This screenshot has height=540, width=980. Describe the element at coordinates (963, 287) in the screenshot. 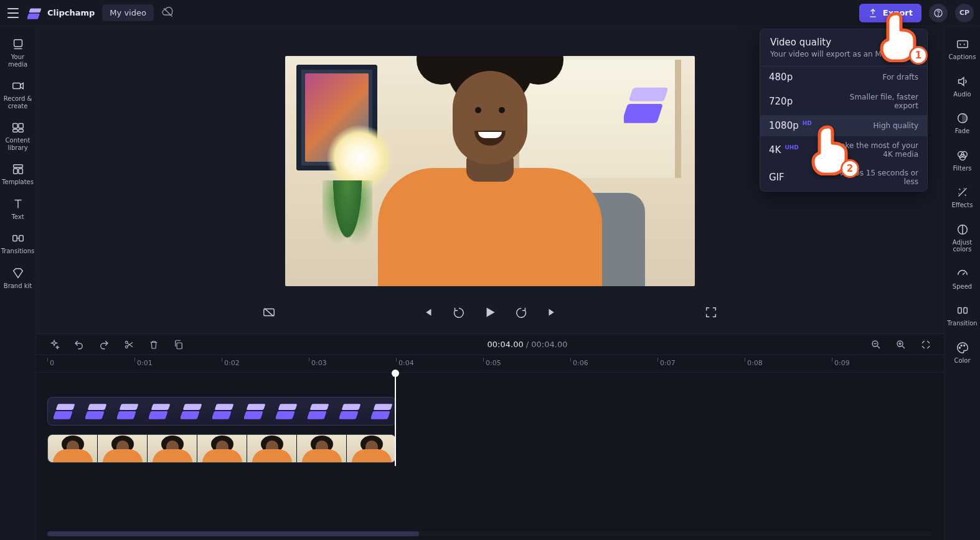

I see `panel-label: Speed` at that location.